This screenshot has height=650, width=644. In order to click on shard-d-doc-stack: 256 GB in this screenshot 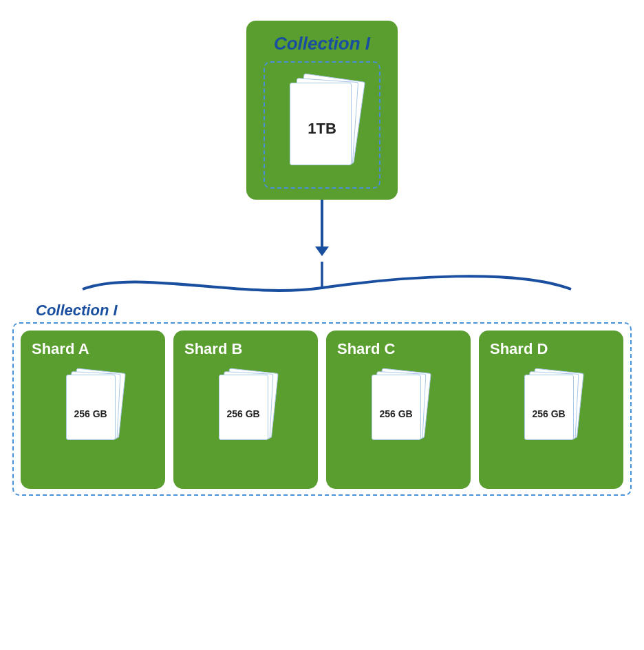, I will do `click(552, 408)`.